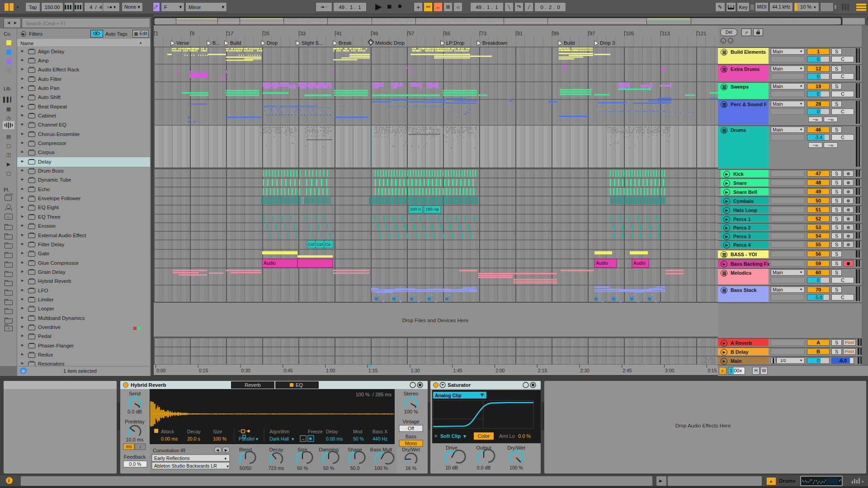 This screenshot has width=868, height=488. What do you see at coordinates (218, 432) in the screenshot?
I see `svg-text: Size` at bounding box center [218, 432].